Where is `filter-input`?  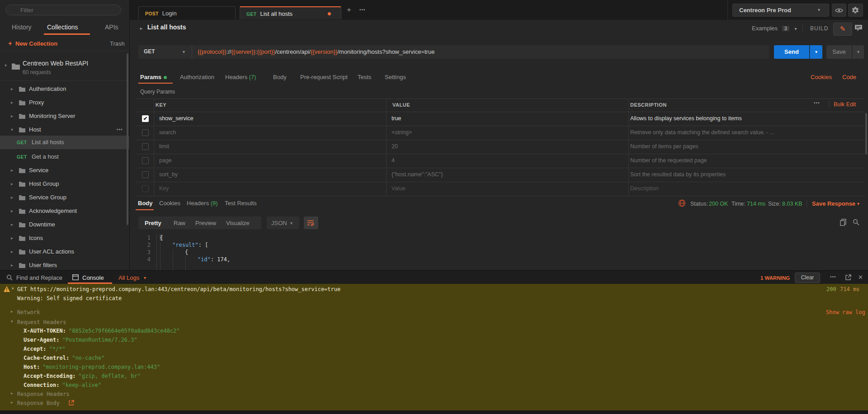 filter-input is located at coordinates (63, 10).